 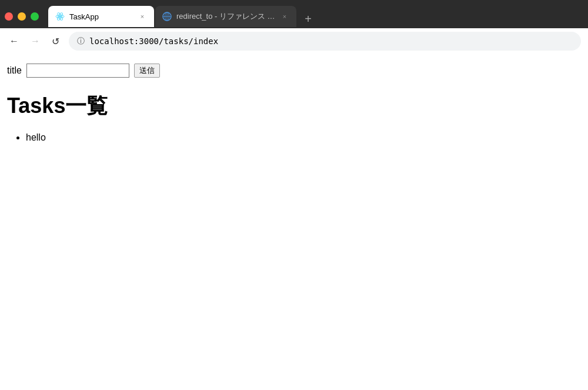 What do you see at coordinates (226, 16) in the screenshot?
I see `tab-redirect: redirect_to - リファレンス - - Ra ×` at bounding box center [226, 16].